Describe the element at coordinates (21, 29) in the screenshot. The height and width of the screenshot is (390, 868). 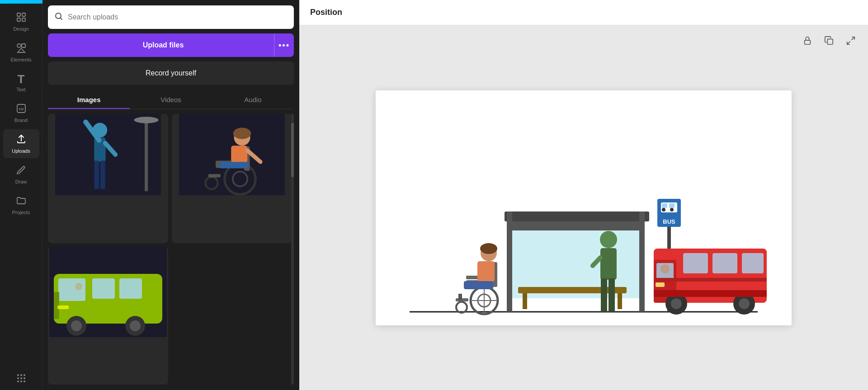
I see `sidebar-item-design-label: Design` at that location.